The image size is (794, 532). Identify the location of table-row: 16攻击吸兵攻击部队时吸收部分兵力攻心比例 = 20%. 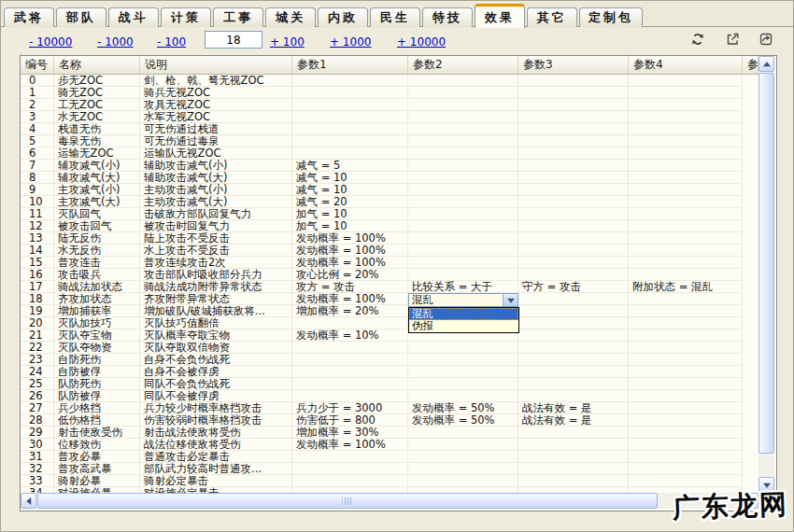
(390, 274).